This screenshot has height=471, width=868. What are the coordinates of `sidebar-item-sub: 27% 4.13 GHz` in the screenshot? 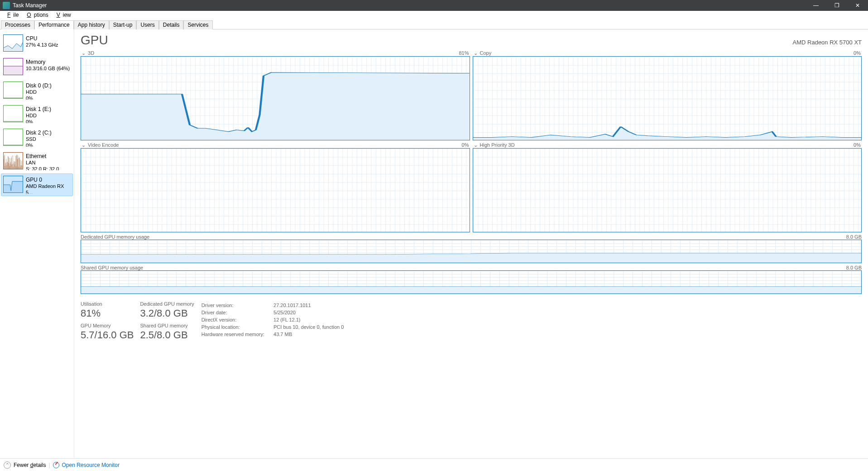 It's located at (42, 45).